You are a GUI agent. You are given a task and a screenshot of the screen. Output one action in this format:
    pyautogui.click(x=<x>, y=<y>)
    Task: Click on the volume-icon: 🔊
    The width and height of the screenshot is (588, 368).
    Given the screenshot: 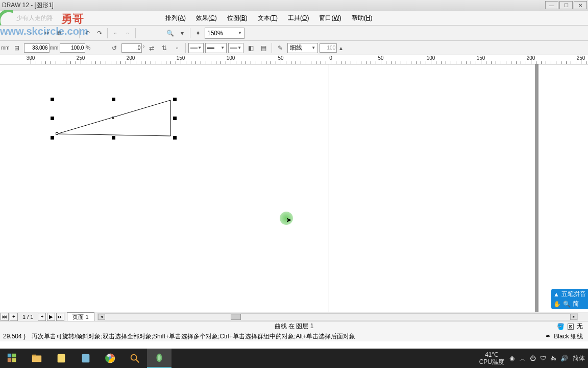 What is the action you would take?
    pyautogui.click(x=564, y=358)
    